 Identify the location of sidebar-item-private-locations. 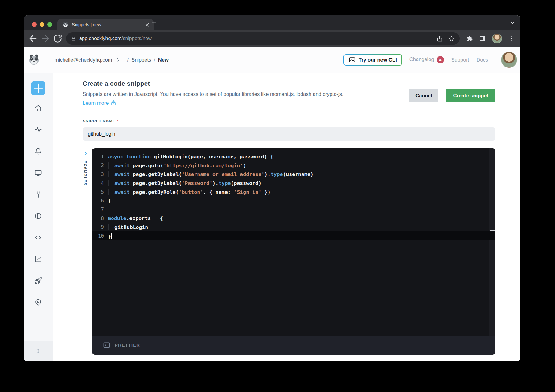
(38, 216).